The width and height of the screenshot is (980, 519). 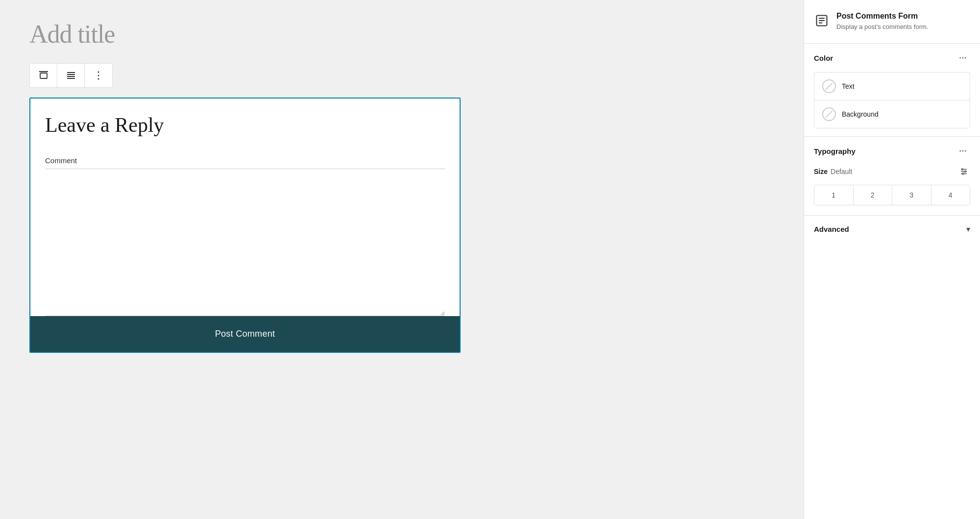 I want to click on advanced-section: Advanced ▾, so click(x=892, y=229).